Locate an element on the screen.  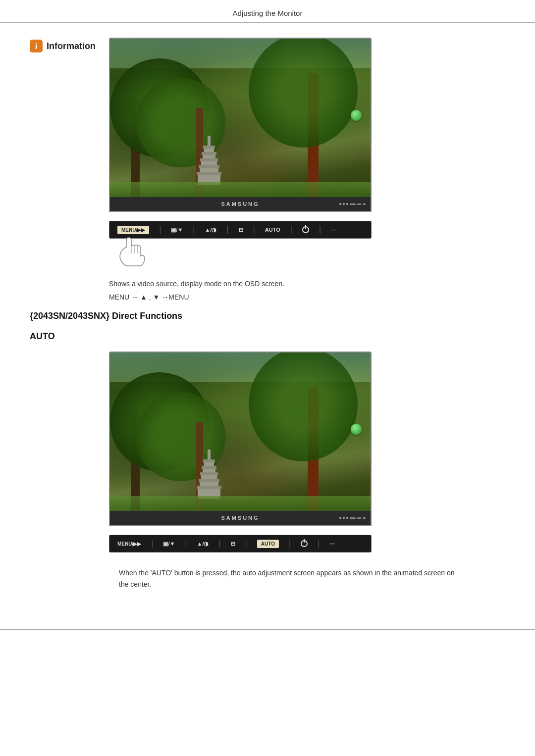
auto-btn: AUTO is located at coordinates (272, 230).